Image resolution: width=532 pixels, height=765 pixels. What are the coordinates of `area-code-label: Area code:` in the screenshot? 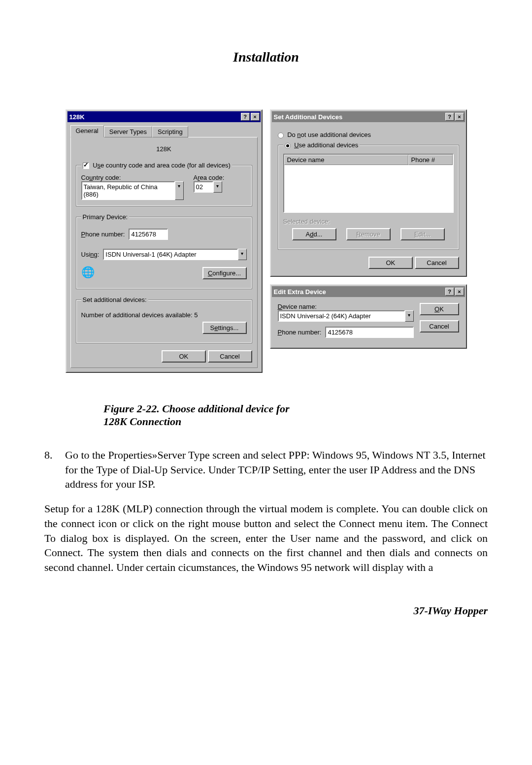 It's located at (209, 177).